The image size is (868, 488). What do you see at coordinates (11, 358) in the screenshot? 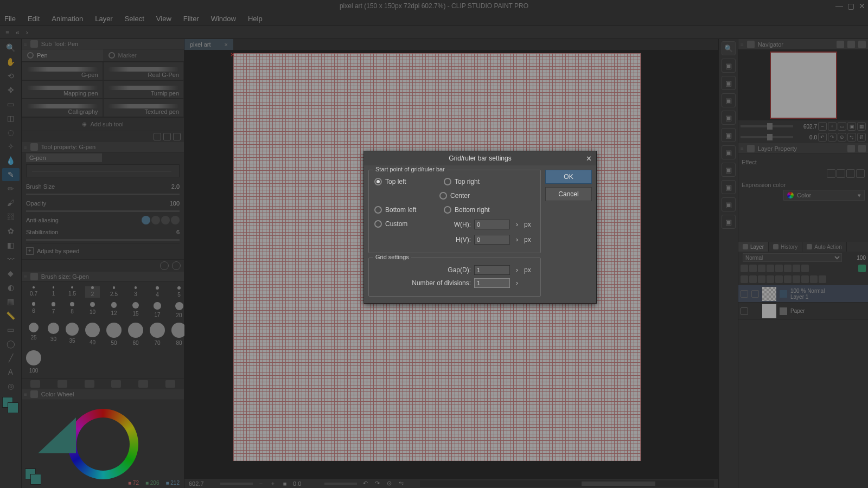
I see `line-tool-icon: ╱` at bounding box center [11, 358].